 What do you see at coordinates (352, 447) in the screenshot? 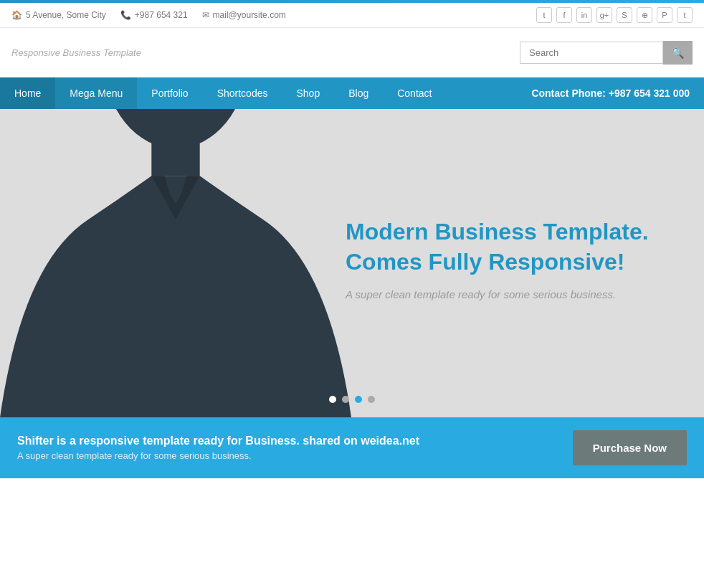
I see `cta-bar: Shifter is a responsive template ready f…` at bounding box center [352, 447].